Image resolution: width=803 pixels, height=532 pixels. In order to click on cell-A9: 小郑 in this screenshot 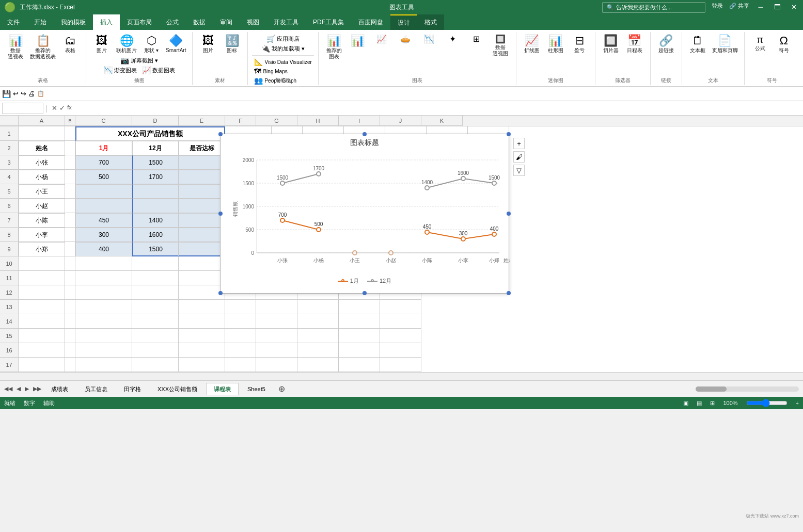, I will do `click(42, 249)`.